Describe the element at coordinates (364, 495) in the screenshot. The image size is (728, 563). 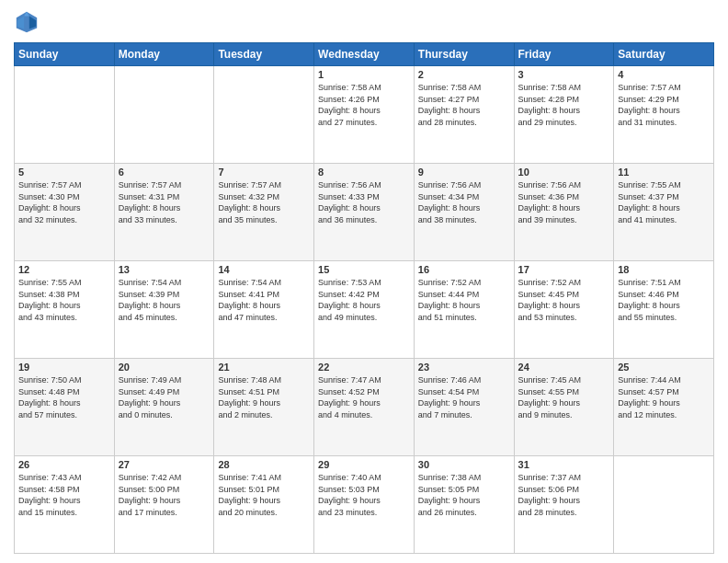
I see `day-info: Sunrise: 7:40 AM Sunset: 5:03 PM Dayligh…` at that location.